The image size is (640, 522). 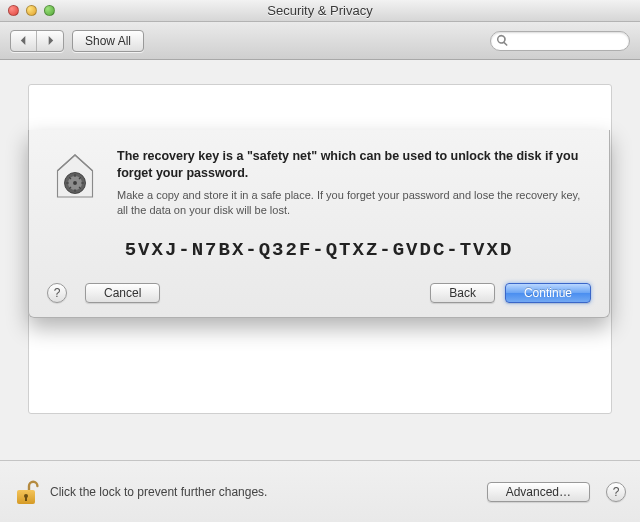 What do you see at coordinates (32, 10) in the screenshot?
I see `minimize-window-button` at bounding box center [32, 10].